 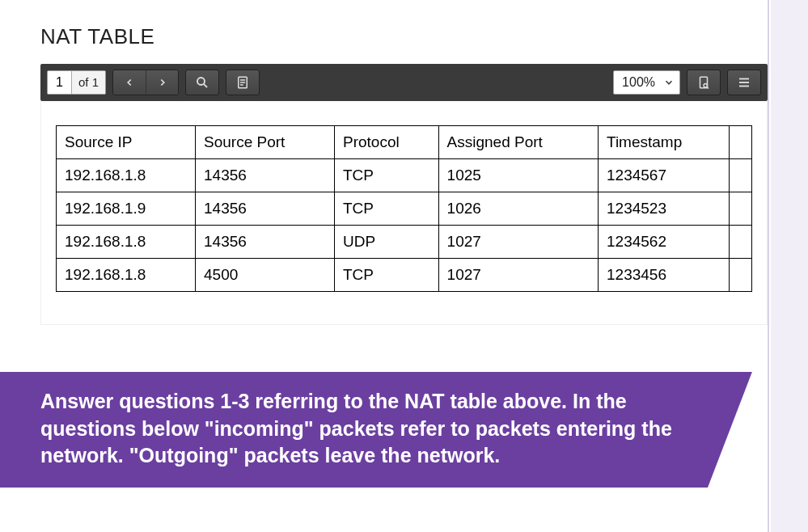 What do you see at coordinates (202, 82) in the screenshot?
I see `search-button` at bounding box center [202, 82].